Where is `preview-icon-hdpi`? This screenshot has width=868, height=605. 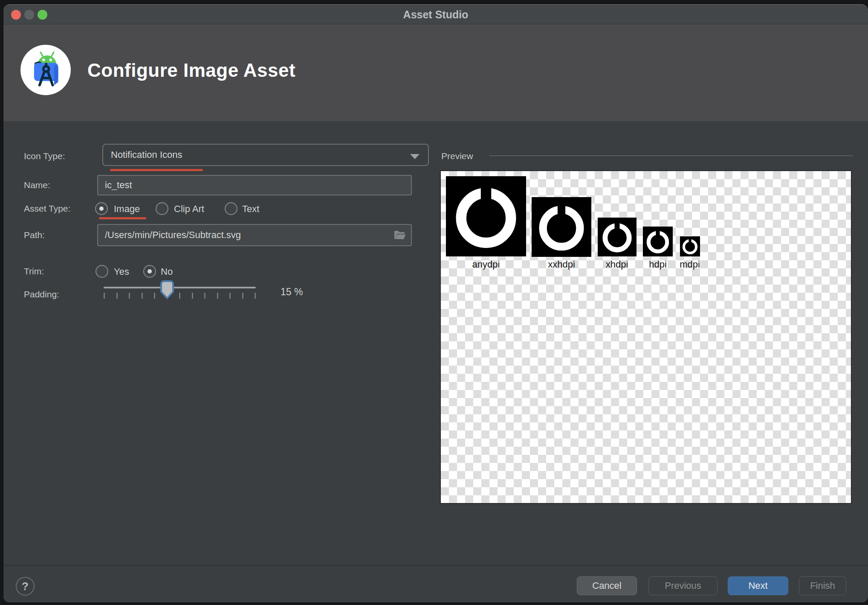 preview-icon-hdpi is located at coordinates (658, 241).